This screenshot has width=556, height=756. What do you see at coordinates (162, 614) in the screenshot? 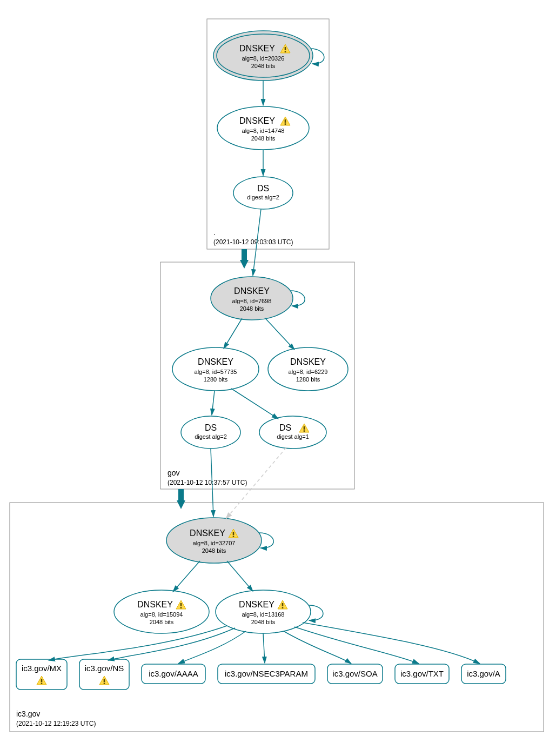
I see `svg-text: alg=8, id=15094` at bounding box center [162, 614].